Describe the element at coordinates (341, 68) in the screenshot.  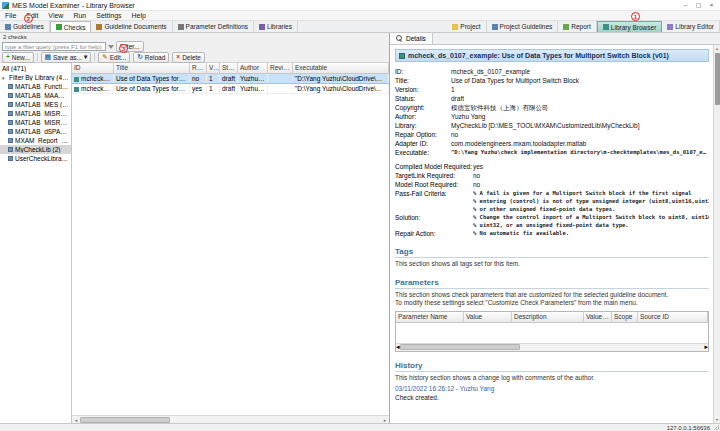
I see `column-header-executable: Executable` at that location.